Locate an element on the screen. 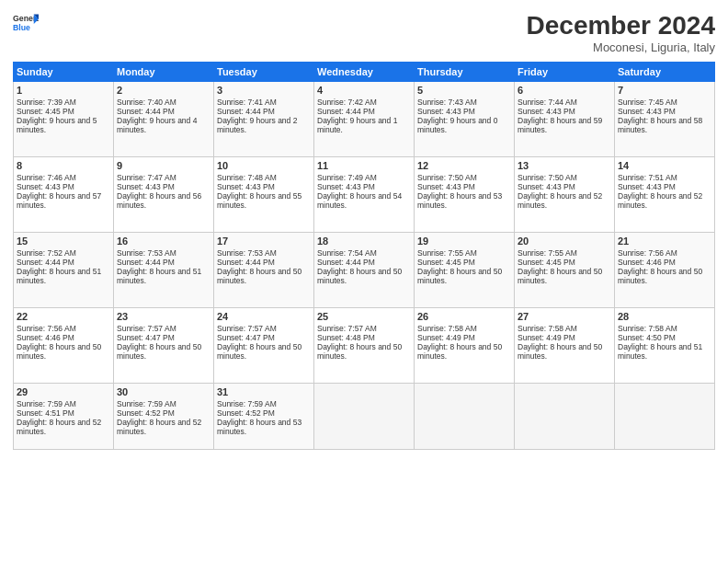 The width and height of the screenshot is (728, 563). sunrise-text: Sunrise: 7:40 AM is located at coordinates (147, 102).